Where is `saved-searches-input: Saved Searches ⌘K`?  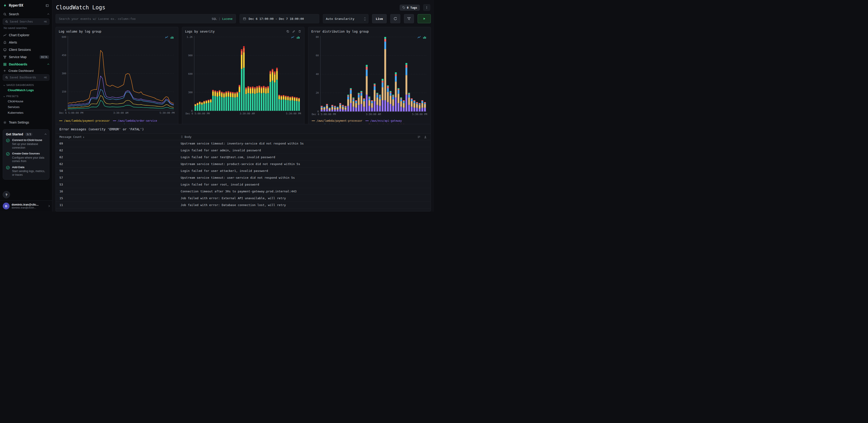
saved-searches-input: Saved Searches ⌘K is located at coordinates (26, 22).